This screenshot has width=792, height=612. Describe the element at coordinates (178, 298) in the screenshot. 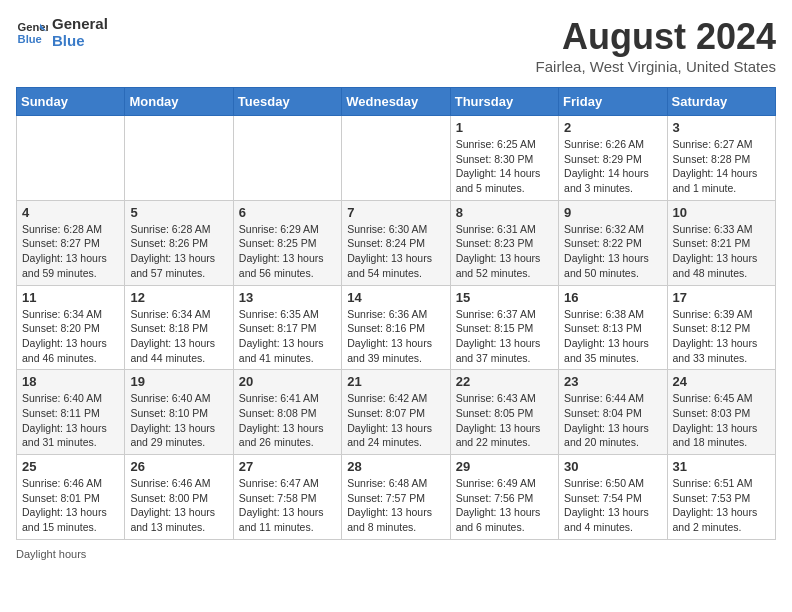

I see `day-number: 12` at that location.